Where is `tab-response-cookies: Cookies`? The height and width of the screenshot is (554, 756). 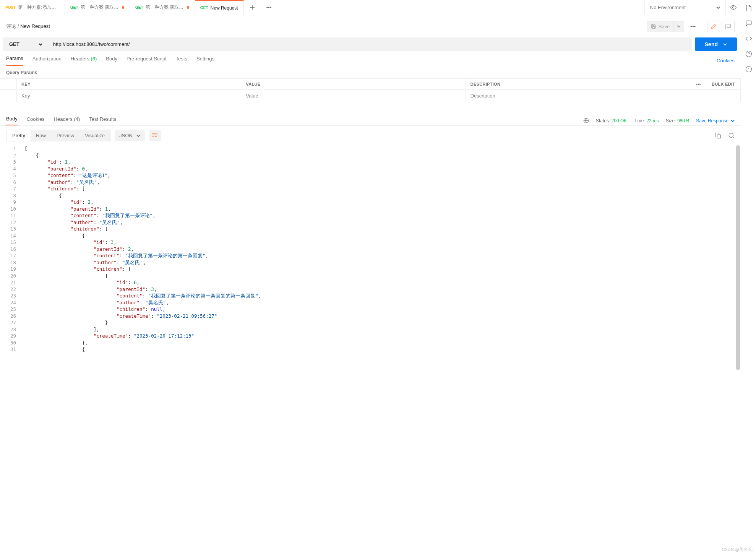 tab-response-cookies: Cookies is located at coordinates (36, 121).